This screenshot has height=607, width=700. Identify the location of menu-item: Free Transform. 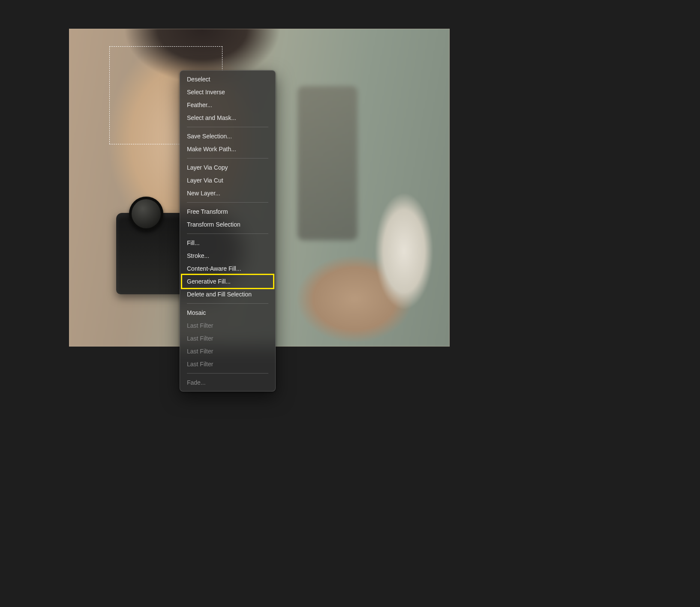
(228, 212).